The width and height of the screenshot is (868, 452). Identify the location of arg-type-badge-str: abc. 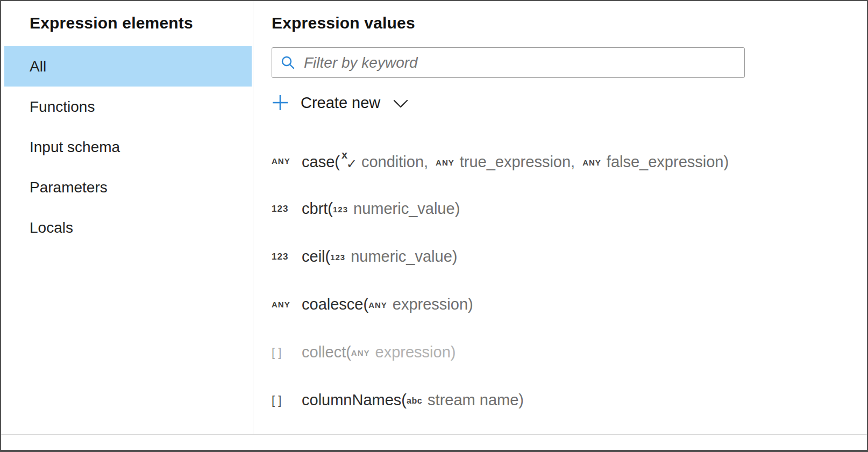
(414, 401).